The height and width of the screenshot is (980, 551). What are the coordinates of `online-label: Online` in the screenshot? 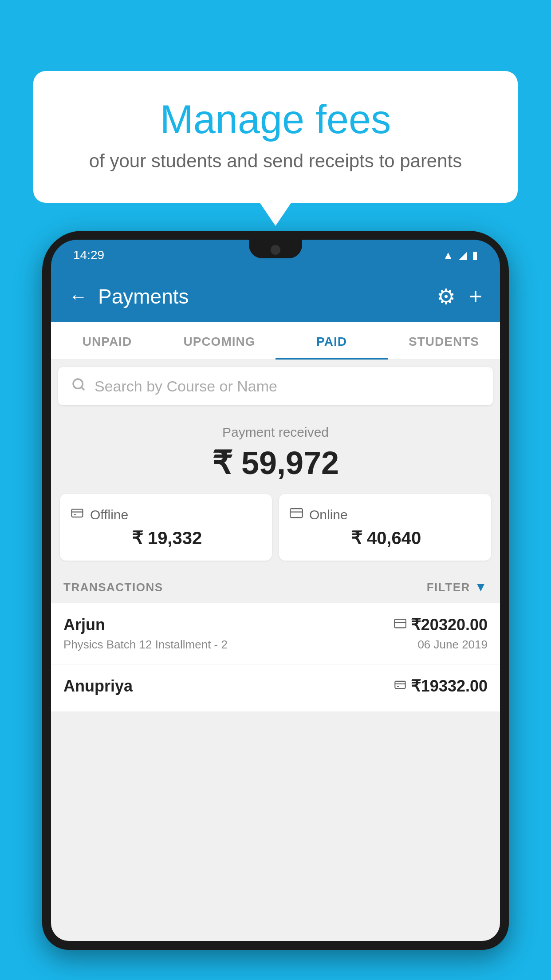 It's located at (328, 515).